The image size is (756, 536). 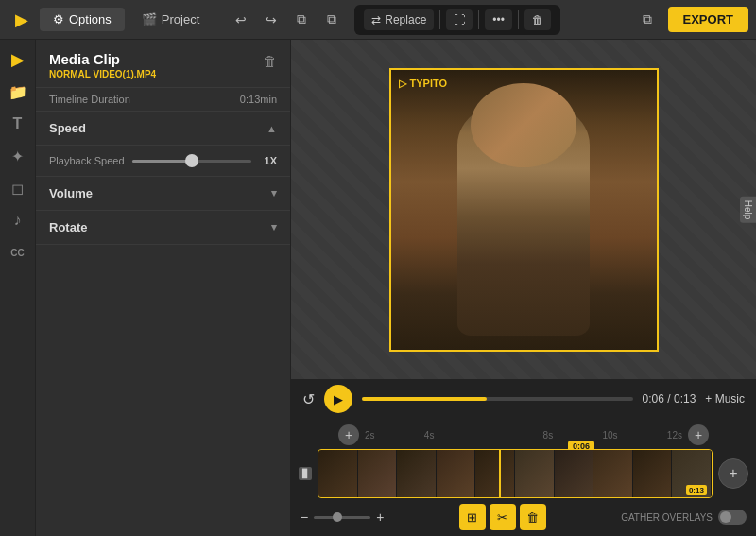 I want to click on zoom-in-button: +, so click(x=380, y=517).